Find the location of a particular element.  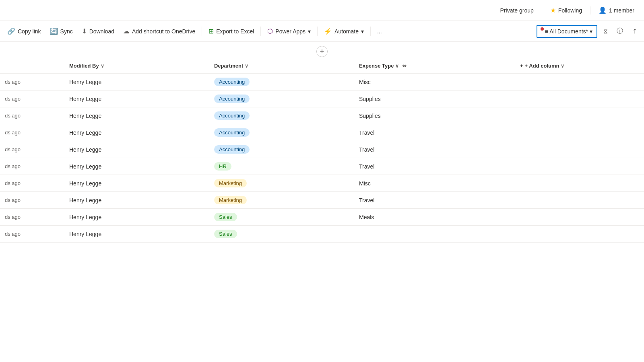

cell-expense-type: Supplies is located at coordinates (435, 99).